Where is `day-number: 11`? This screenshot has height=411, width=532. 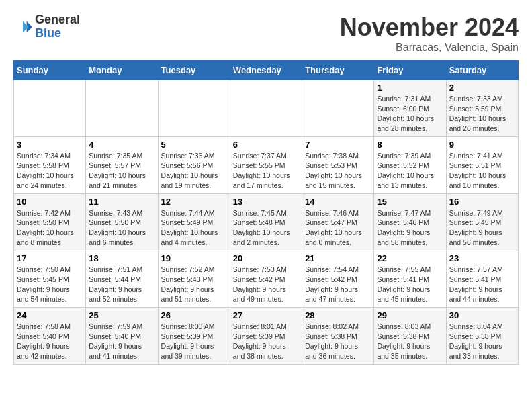 day-number: 11 is located at coordinates (122, 201).